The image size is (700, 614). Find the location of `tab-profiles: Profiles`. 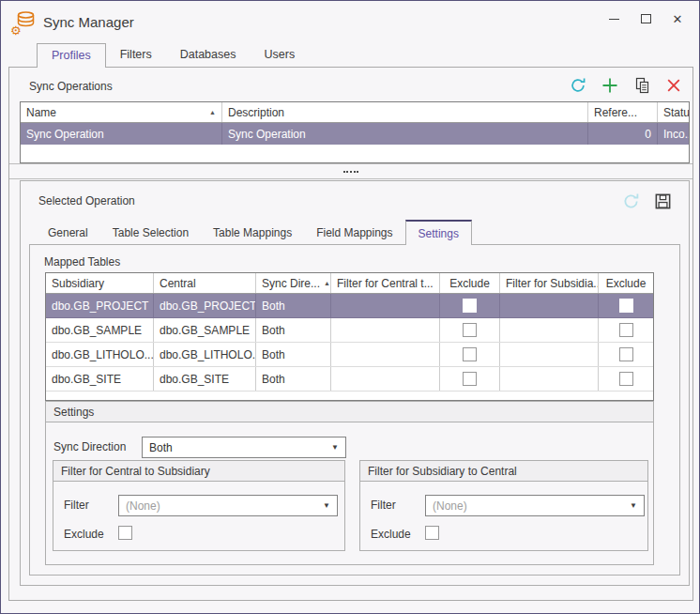

tab-profiles: Profiles is located at coordinates (71, 55).